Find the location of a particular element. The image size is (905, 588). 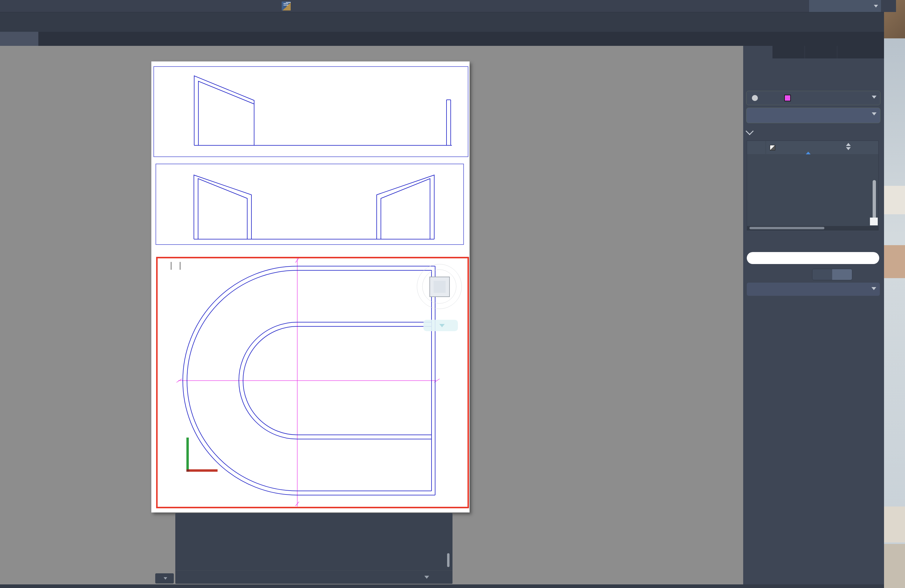

window-title is located at coordinates (295, 6).